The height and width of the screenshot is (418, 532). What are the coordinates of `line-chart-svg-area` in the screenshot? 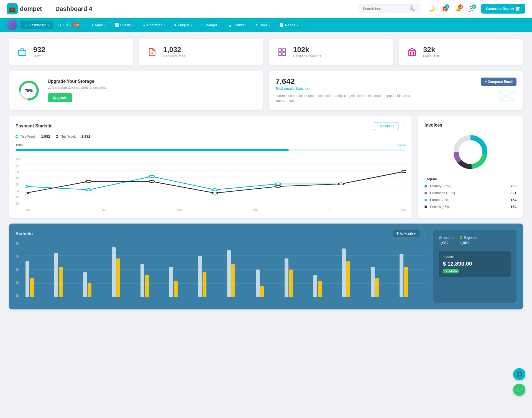 It's located at (216, 181).